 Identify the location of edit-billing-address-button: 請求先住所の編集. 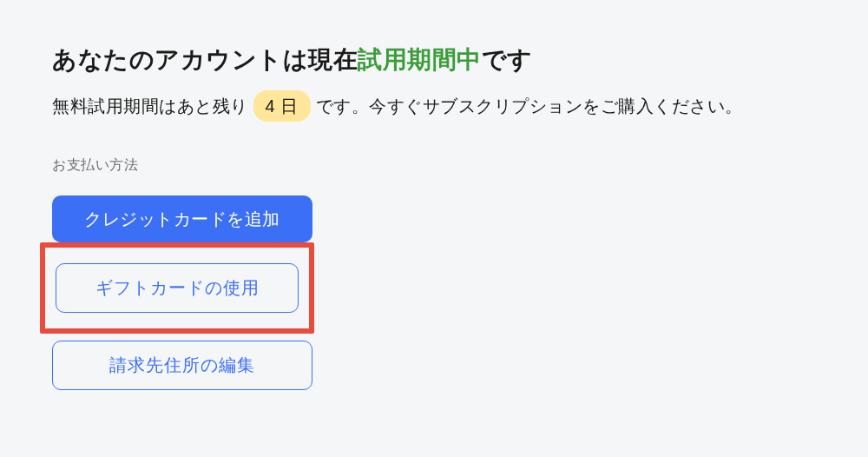
(182, 365).